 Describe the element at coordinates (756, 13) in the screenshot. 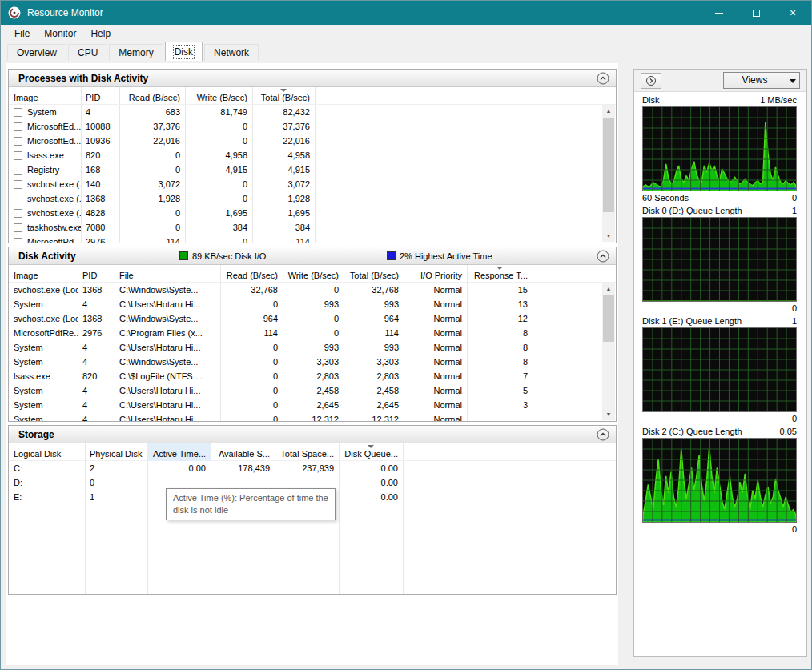

I see `maximize-button` at that location.